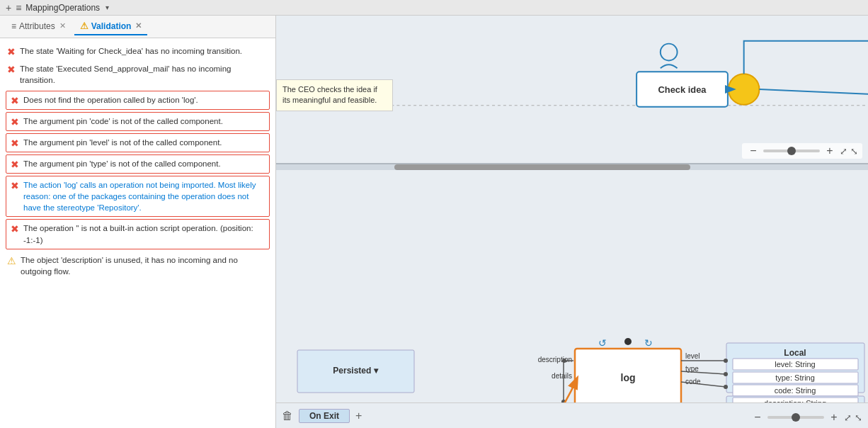  I want to click on validation-text-7: The operation '' is not a built-in actio…, so click(144, 234).